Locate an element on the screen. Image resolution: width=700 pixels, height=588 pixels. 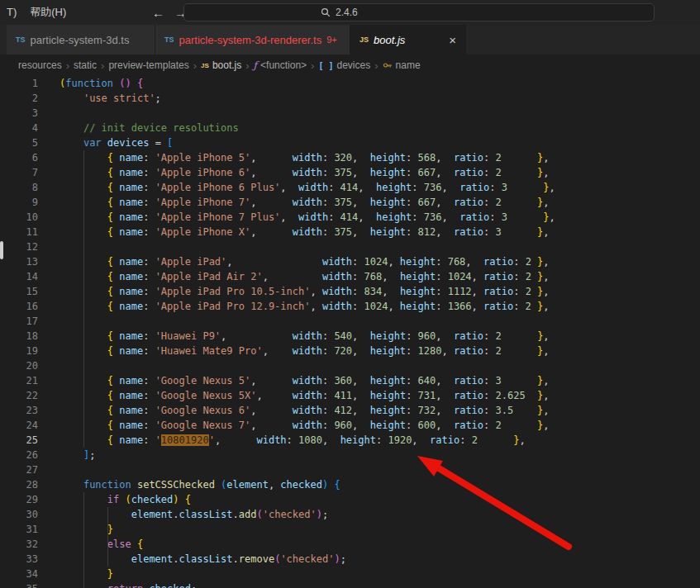
code-line: { name: 'Huawei Mate9 Pro', width: 720, … is located at coordinates (380, 351).